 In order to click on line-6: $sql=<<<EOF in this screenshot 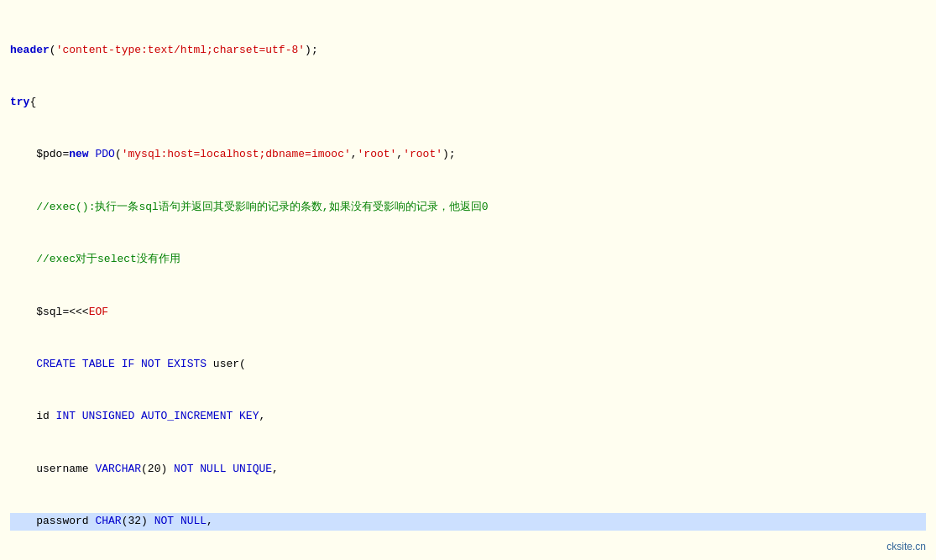, I will do `click(468, 312)`.